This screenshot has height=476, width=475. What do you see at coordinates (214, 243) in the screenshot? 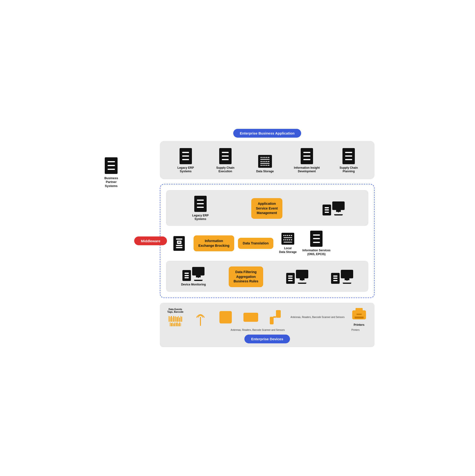
I see `info-exchange-item: InformationExchange Brocking` at bounding box center [214, 243].